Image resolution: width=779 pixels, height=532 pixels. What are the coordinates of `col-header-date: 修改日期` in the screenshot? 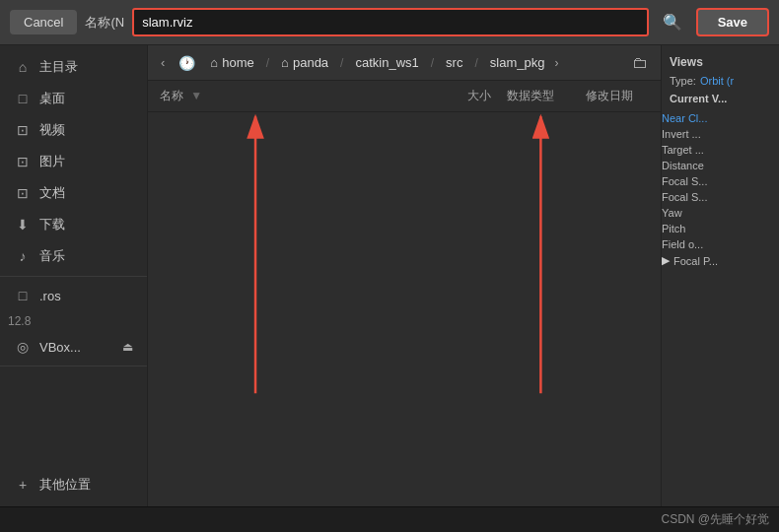 It's located at (609, 97).